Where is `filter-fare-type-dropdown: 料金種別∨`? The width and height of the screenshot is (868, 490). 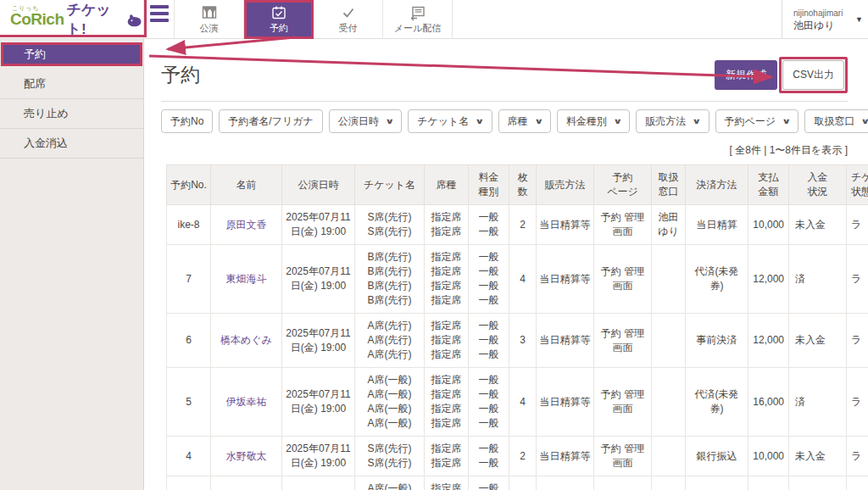 filter-fare-type-dropdown: 料金種別∨ is located at coordinates (593, 121).